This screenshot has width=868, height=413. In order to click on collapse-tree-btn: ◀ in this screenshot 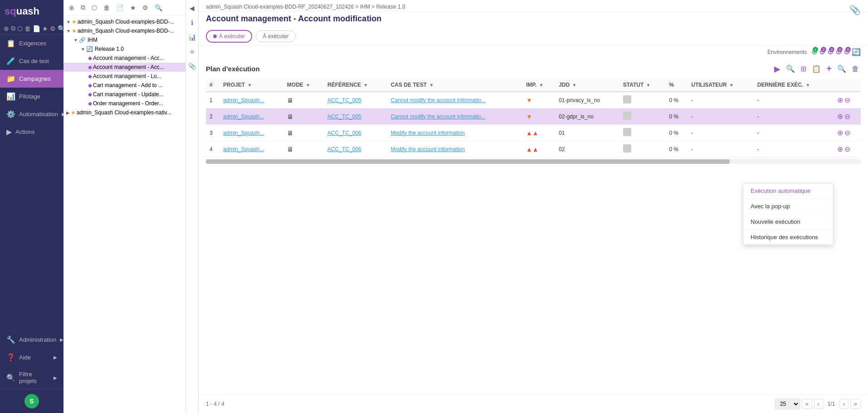, I will do `click(192, 8)`.